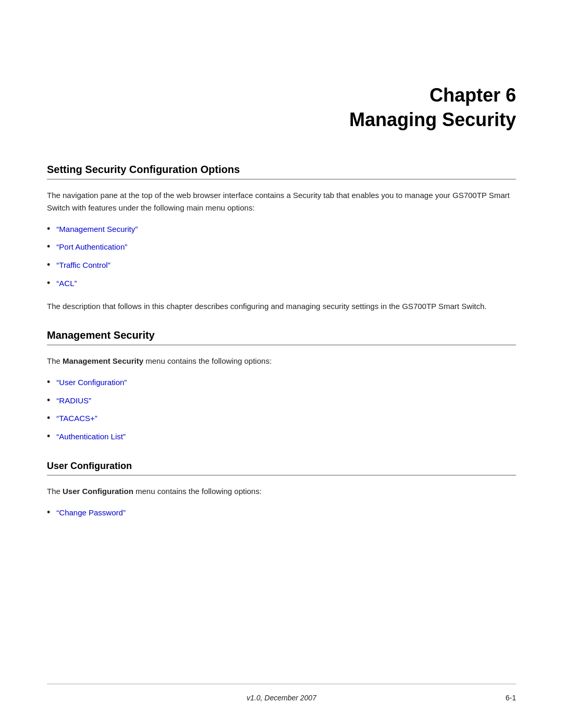  I want to click on list-item: “Management Security”, so click(282, 229).